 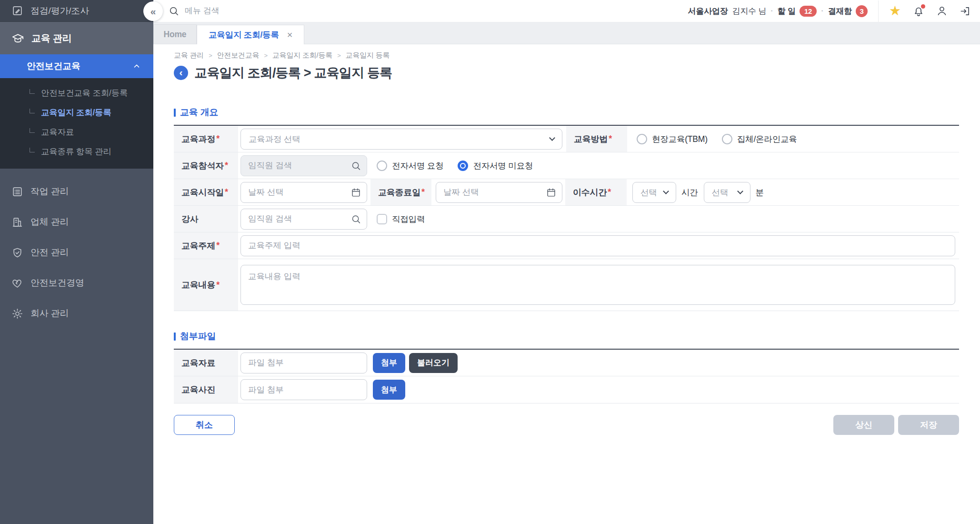 What do you see at coordinates (808, 11) in the screenshot?
I see `todo-count-badge: 12` at bounding box center [808, 11].